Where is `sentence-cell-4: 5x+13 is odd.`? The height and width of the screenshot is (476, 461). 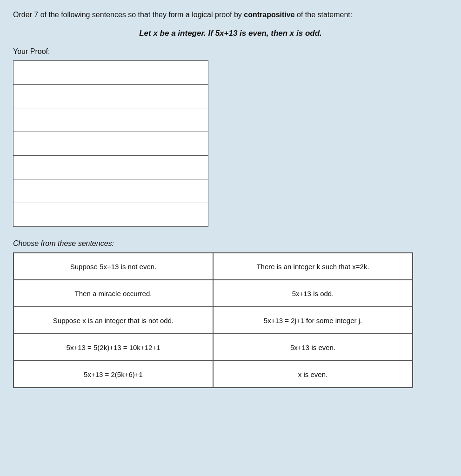
sentence-cell-4: 5x+13 is odd. is located at coordinates (313, 293).